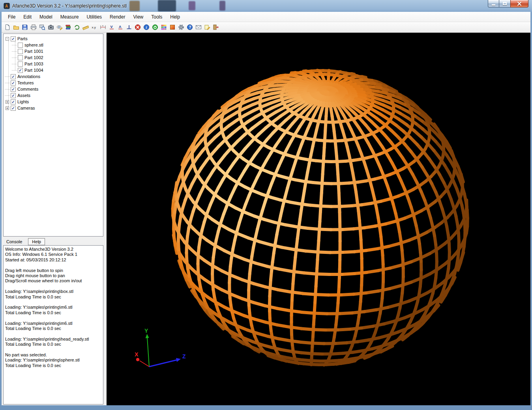  Describe the element at coordinates (54, 95) in the screenshot. I see `tree-item-assets: ✓Assets` at that location.